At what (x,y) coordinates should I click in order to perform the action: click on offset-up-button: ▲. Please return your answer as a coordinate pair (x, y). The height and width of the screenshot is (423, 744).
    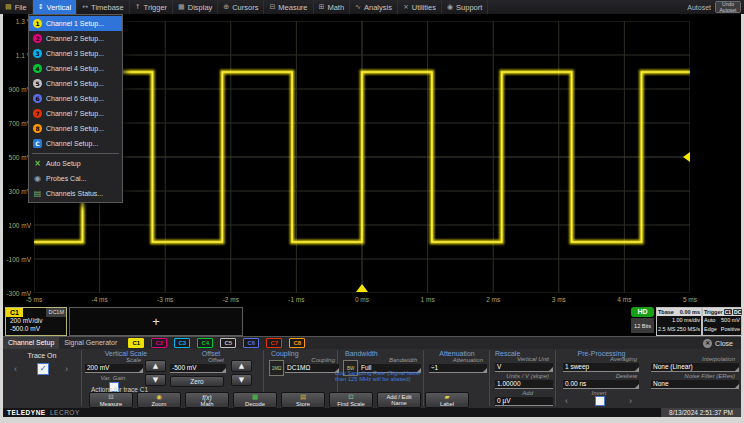
    Looking at the image, I should click on (242, 366).